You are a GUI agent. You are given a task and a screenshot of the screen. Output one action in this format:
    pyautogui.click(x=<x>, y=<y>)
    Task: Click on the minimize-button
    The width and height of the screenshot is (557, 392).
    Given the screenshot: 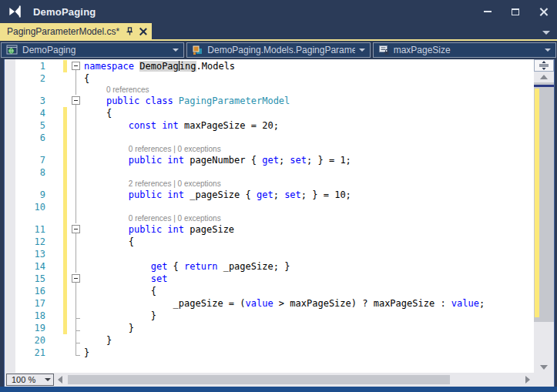 What is the action you would take?
    pyautogui.click(x=488, y=12)
    